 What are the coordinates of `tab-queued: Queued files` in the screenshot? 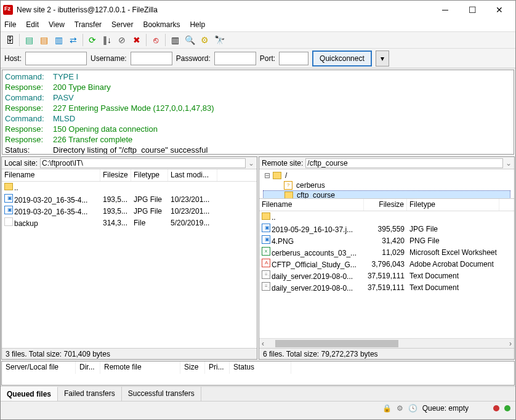 It's located at (30, 394).